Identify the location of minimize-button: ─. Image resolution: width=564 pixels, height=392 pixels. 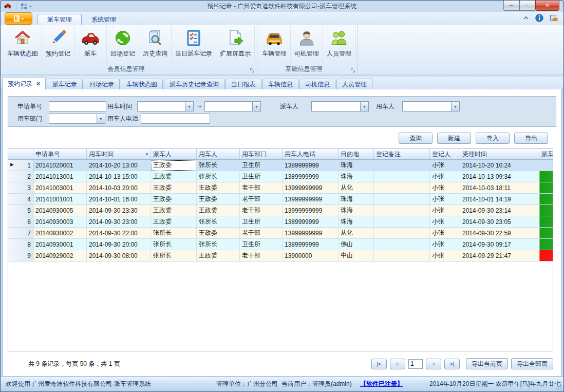
(512, 6).